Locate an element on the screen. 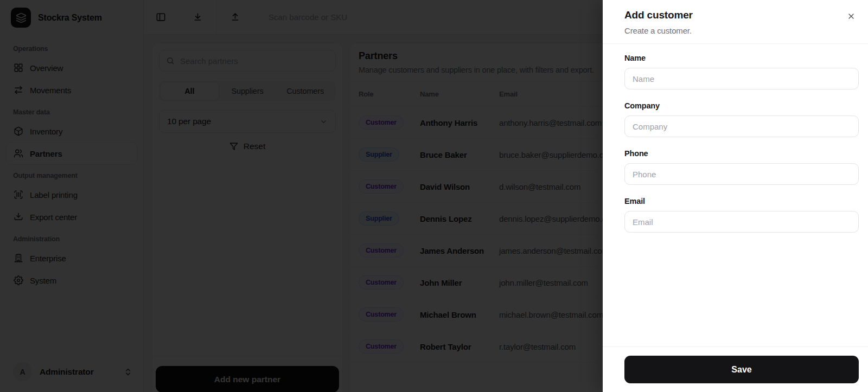 This screenshot has height=392, width=868. field-label: Email is located at coordinates (742, 201).